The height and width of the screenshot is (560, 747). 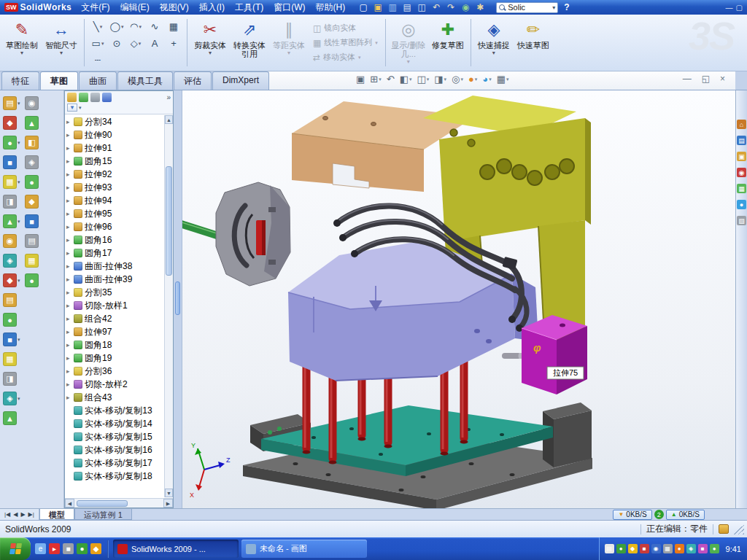 I want to click on offset-entities-button: ∥等距实体▾, so click(x=289, y=42).